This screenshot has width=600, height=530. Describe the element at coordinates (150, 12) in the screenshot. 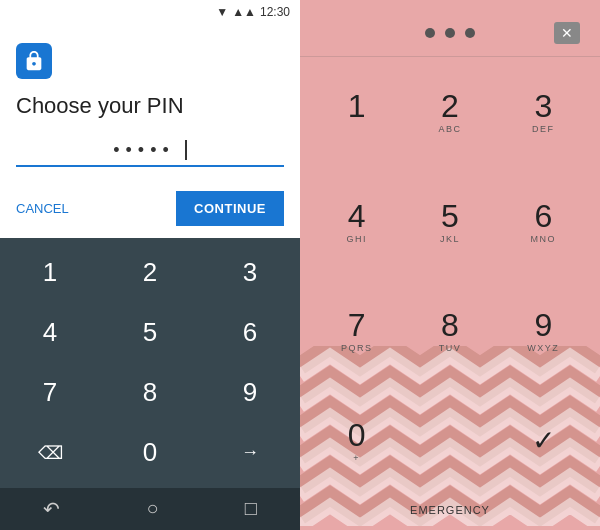

I see `status-bar: ▼ ▲▲ 12:30` at that location.